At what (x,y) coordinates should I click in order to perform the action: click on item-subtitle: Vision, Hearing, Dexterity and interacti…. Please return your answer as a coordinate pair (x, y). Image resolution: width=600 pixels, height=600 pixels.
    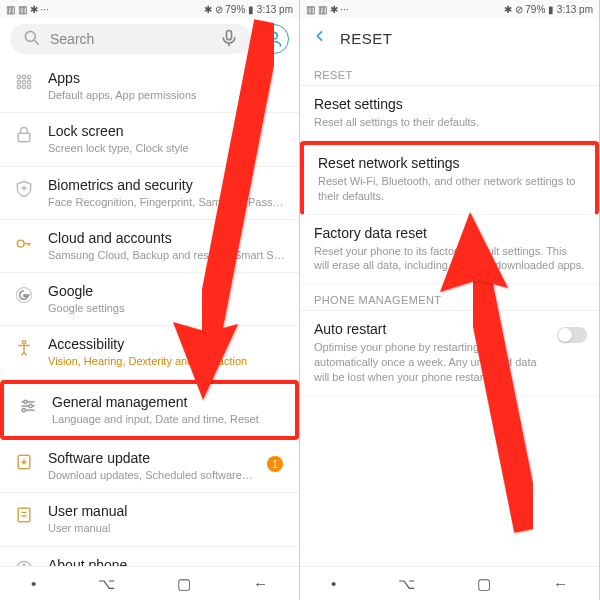
    Looking at the image, I should click on (166, 361).